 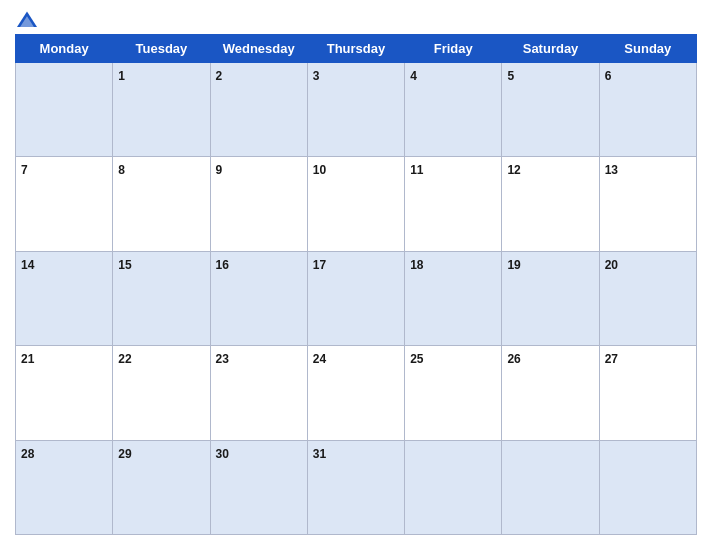 I want to click on calendar-cell: 1, so click(x=162, y=110).